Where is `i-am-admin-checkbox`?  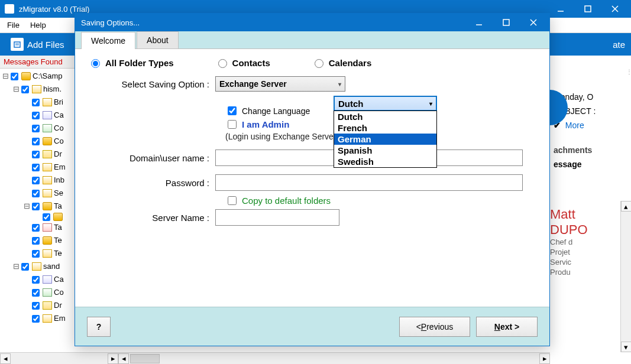
i-am-admin-checkbox is located at coordinates (232, 124).